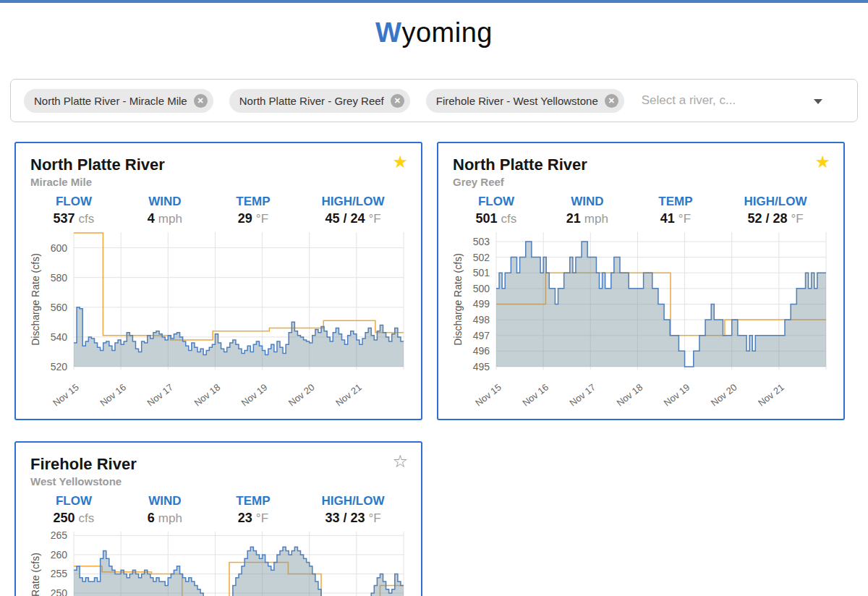 The width and height of the screenshot is (868, 596). I want to click on svg-text: 580, so click(59, 278).